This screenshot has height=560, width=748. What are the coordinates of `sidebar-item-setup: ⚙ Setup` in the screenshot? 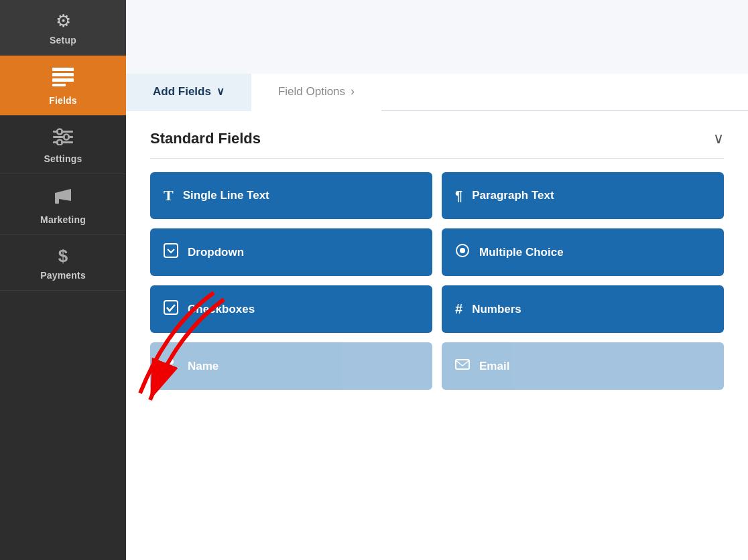 It's located at (63, 28).